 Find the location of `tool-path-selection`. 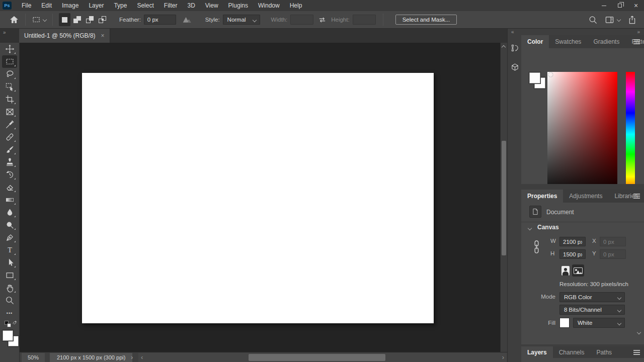

tool-path-selection is located at coordinates (10, 262).